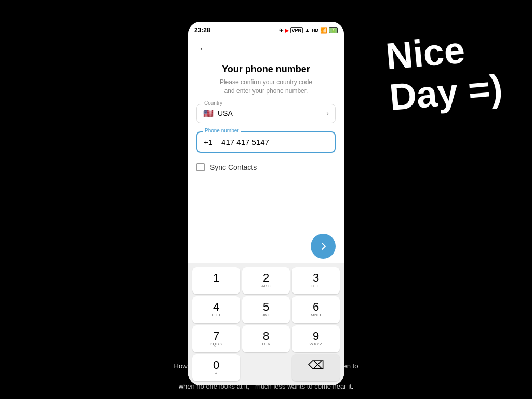 The width and height of the screenshot is (532, 399). What do you see at coordinates (316, 368) in the screenshot?
I see `key-delete: ⌫` at bounding box center [316, 368].